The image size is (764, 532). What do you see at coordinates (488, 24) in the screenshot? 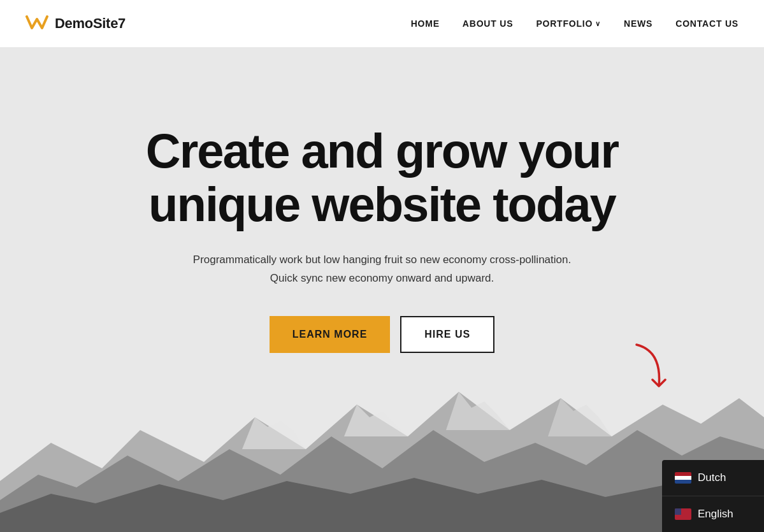
I see `nav-about-us: ABOUT US` at bounding box center [488, 24].